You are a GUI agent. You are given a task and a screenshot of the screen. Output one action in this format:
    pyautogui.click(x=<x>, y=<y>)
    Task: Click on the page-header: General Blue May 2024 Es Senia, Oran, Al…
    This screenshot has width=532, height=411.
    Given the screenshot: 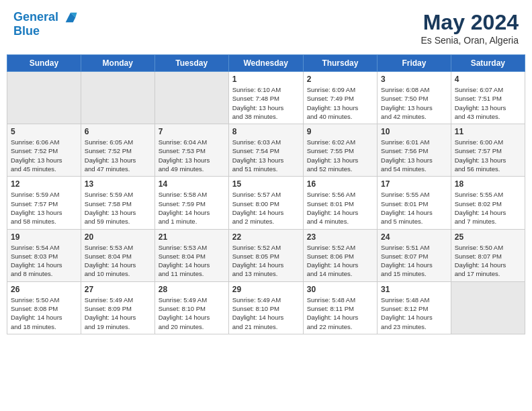 What is the action you would take?
    pyautogui.click(x=266, y=28)
    